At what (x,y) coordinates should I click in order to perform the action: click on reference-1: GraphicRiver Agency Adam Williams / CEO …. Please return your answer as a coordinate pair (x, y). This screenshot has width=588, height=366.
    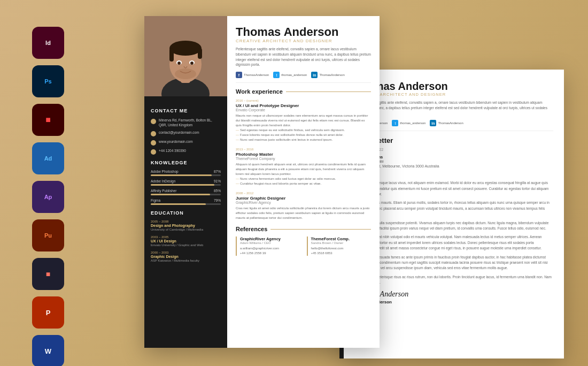
    Looking at the image, I should click on (268, 246).